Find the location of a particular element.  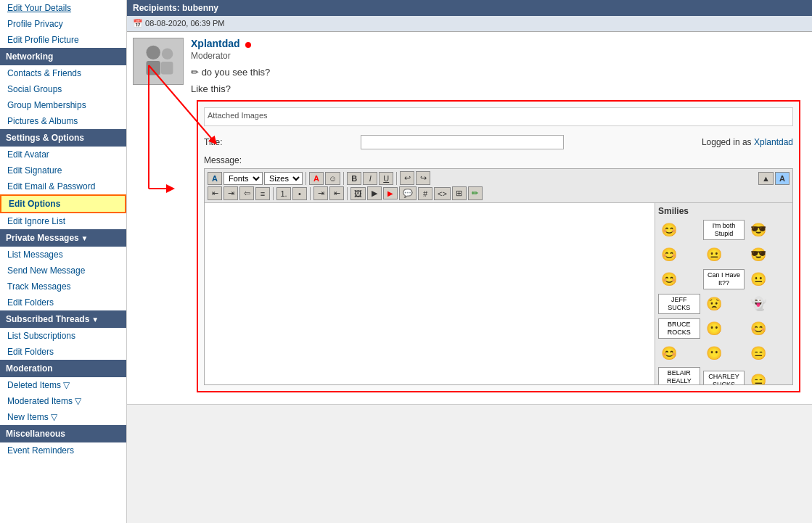

sidebar-item-event-reminders: Event Reminders is located at coordinates (63, 450).